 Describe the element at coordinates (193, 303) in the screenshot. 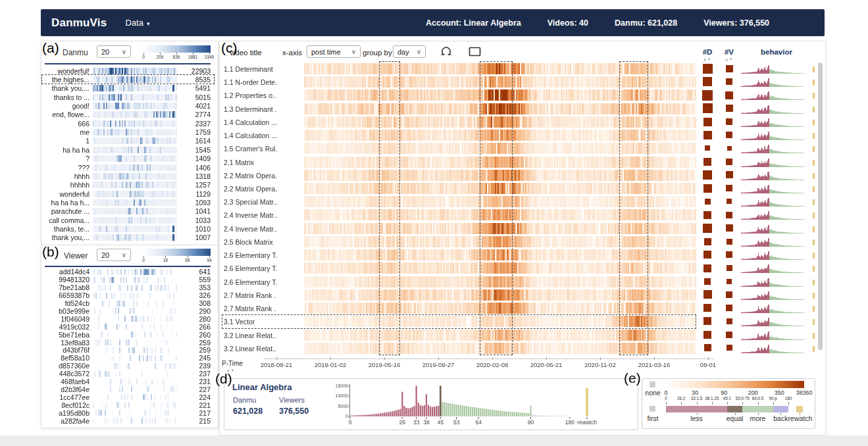

I see `viewer-count: 308` at that location.